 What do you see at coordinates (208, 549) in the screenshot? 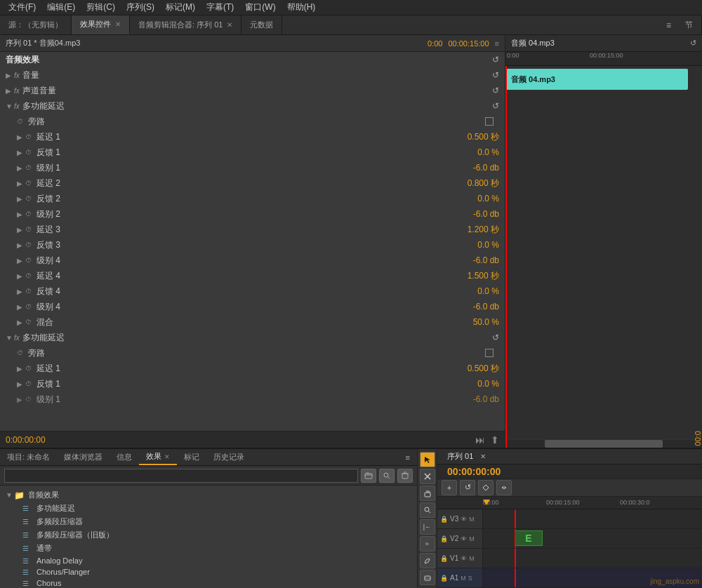
I see `item-bandpass: ☰ 通带` at bounding box center [208, 549].